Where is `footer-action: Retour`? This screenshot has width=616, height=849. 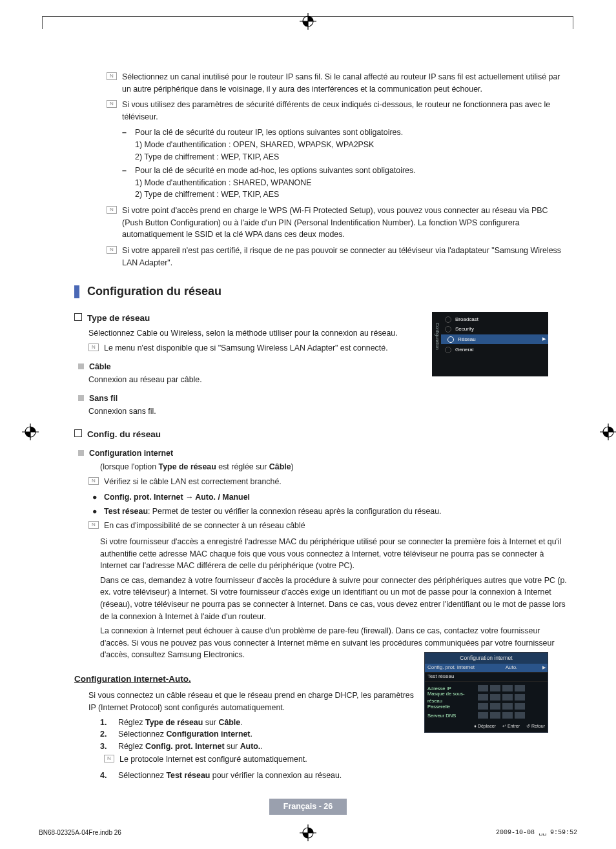
footer-action: Retour is located at coordinates (536, 727).